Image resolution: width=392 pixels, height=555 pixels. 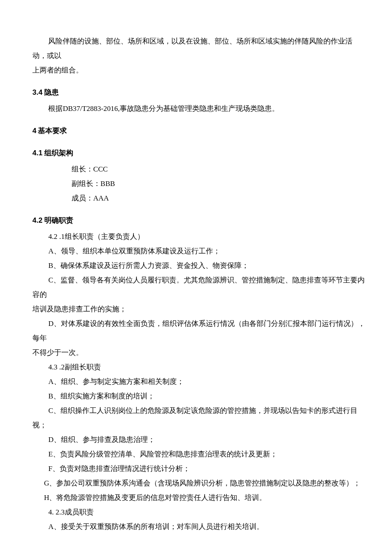 I want to click on item-4-2-1-a: A、领导、组织本单位双重预防体系建设及运行工作；, so click(x=199, y=251).